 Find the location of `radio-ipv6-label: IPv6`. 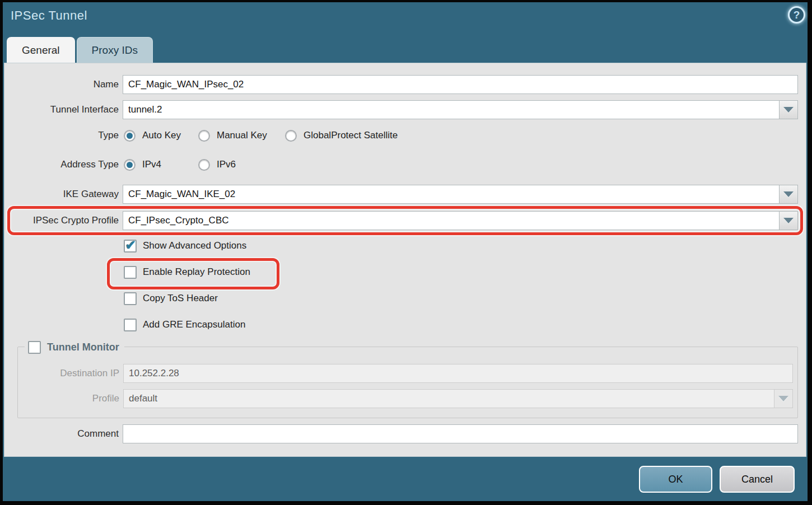

radio-ipv6-label: IPv6 is located at coordinates (226, 165).